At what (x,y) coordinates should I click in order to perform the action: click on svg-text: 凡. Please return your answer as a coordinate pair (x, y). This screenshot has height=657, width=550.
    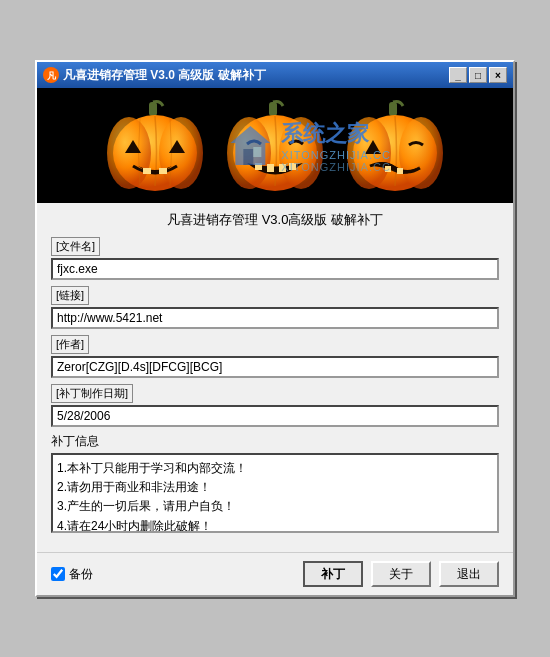
    Looking at the image, I should click on (52, 76).